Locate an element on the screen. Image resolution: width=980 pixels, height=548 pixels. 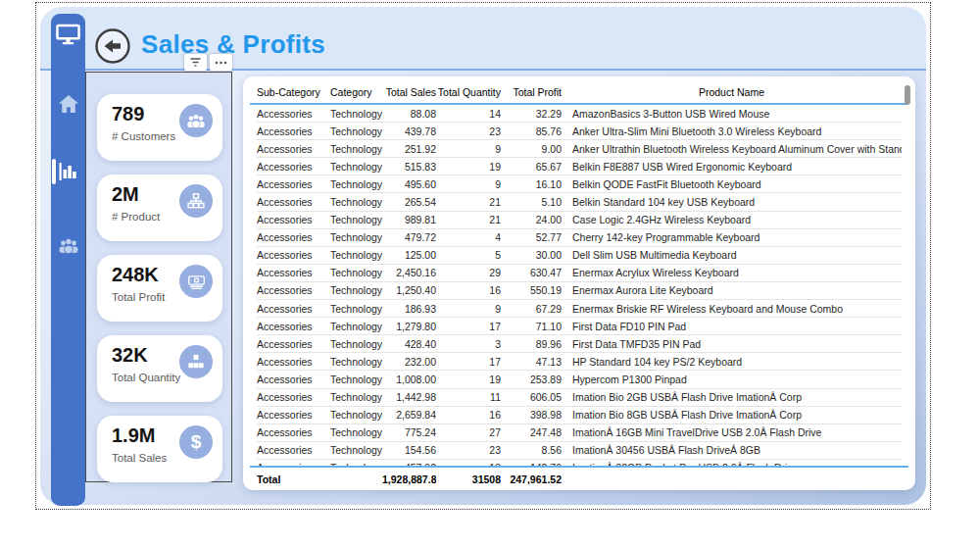
table-cell: 9.00 is located at coordinates (531, 149).